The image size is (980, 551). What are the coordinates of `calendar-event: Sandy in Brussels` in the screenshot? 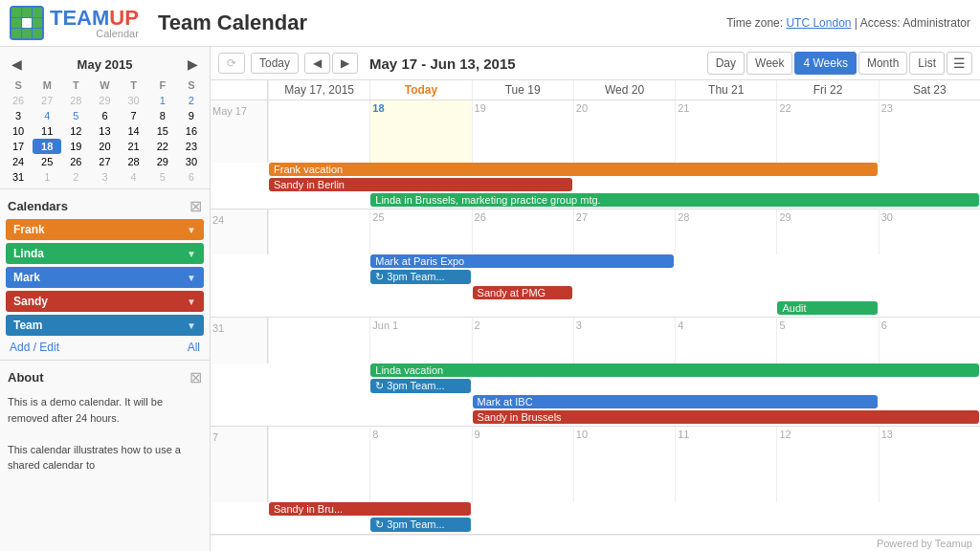 It's located at (725, 417).